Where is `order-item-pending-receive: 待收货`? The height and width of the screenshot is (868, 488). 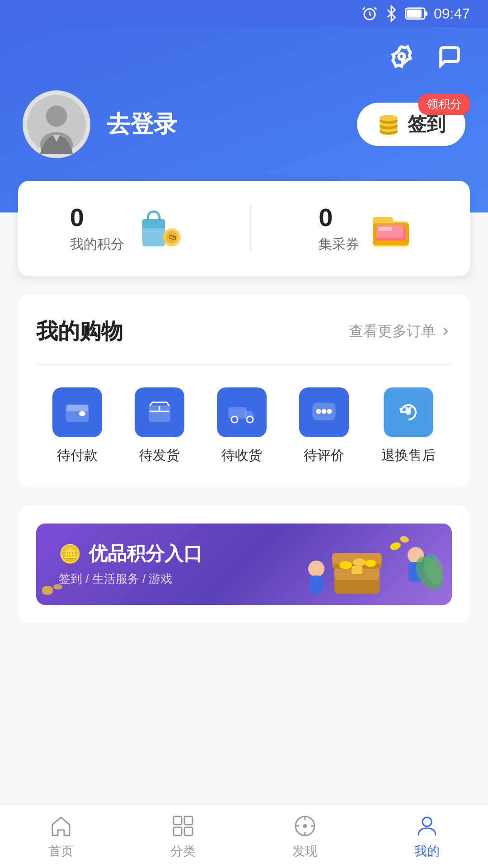 order-item-pending-receive: 待收货 is located at coordinates (242, 426).